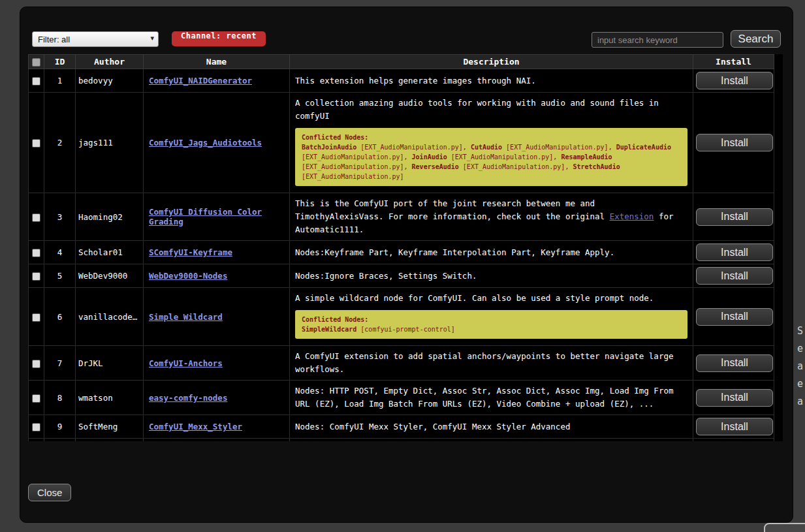  Describe the element at coordinates (196, 427) in the screenshot. I see `node-name-link: ComfyUI_Mexx_Styler` at that location.